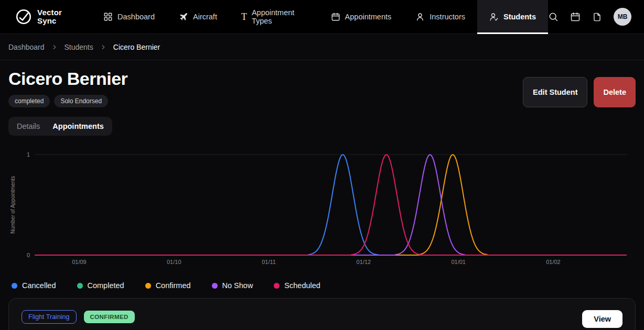 The height and width of the screenshot is (330, 644). Describe the element at coordinates (173, 285) in the screenshot. I see `legend-label: Confirmed` at that location.